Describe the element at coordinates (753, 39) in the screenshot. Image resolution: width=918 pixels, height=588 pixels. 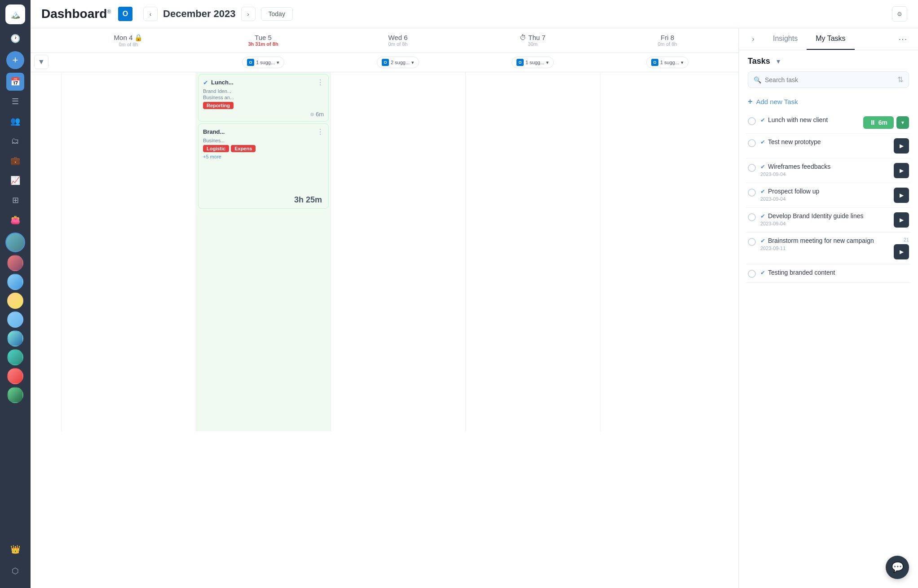
I see `panel-expand-button: ›` at that location.